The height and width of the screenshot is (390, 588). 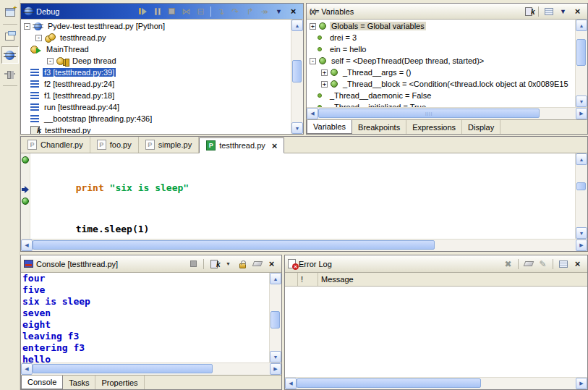 I want to click on debug-perspective-button, so click(x=10, y=55).